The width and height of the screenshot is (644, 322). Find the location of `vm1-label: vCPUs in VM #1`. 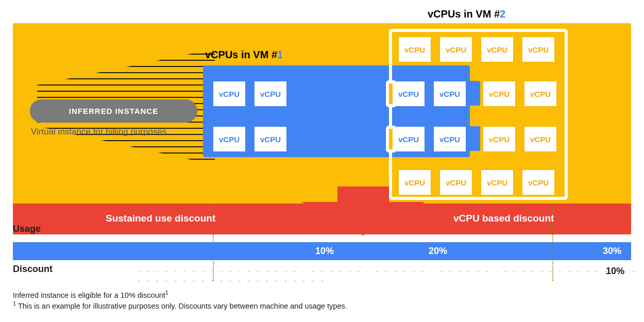

vm1-label: vCPUs in VM #1 is located at coordinates (244, 55).